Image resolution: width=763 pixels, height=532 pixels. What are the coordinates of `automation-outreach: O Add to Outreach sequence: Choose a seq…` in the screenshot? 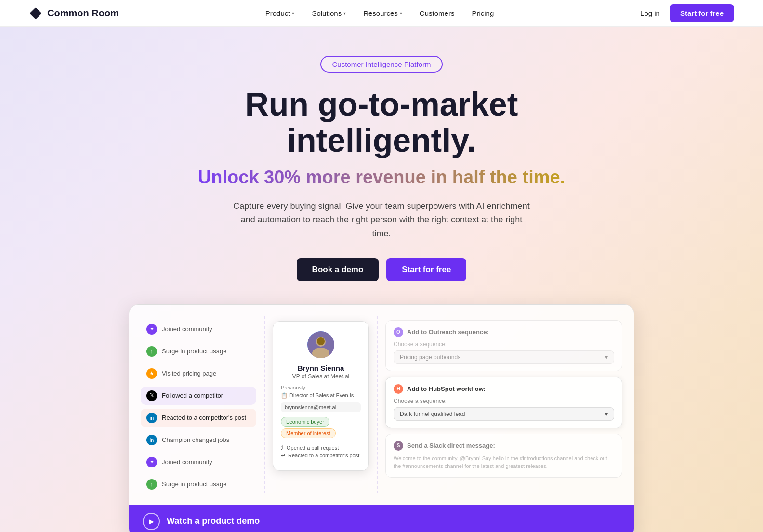 It's located at (504, 346).